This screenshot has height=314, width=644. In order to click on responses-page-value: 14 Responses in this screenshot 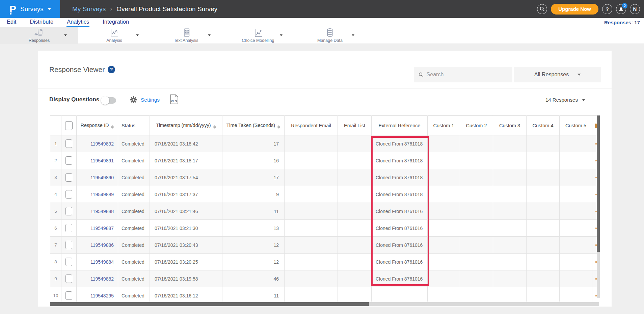, I will do `click(562, 100)`.